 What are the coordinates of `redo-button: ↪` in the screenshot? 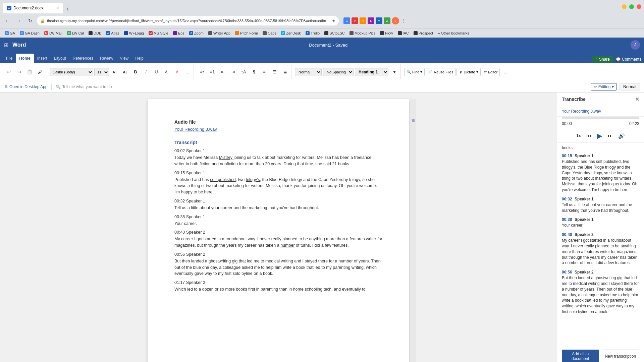 It's located at (19, 72).